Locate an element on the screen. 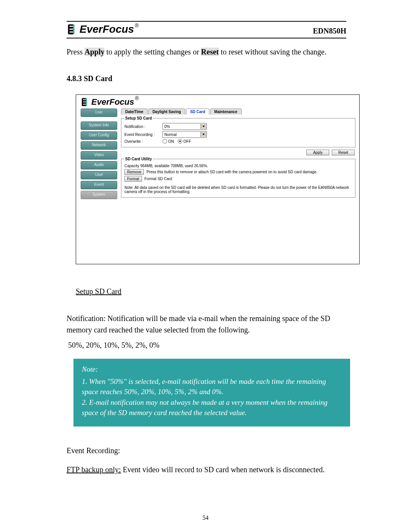 The image size is (411, 532). remove-button: Remove is located at coordinates (134, 172).